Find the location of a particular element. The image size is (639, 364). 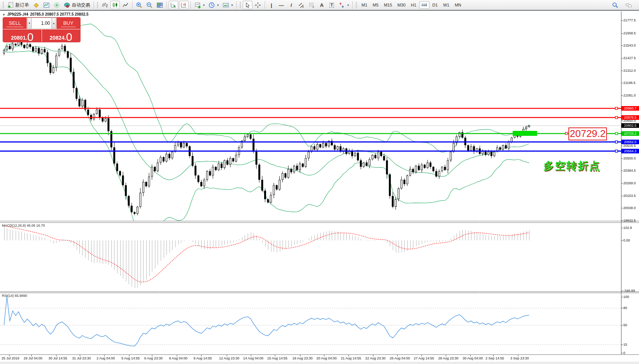

price-tag-20652.0: 20652.0 is located at coordinates (630, 142).